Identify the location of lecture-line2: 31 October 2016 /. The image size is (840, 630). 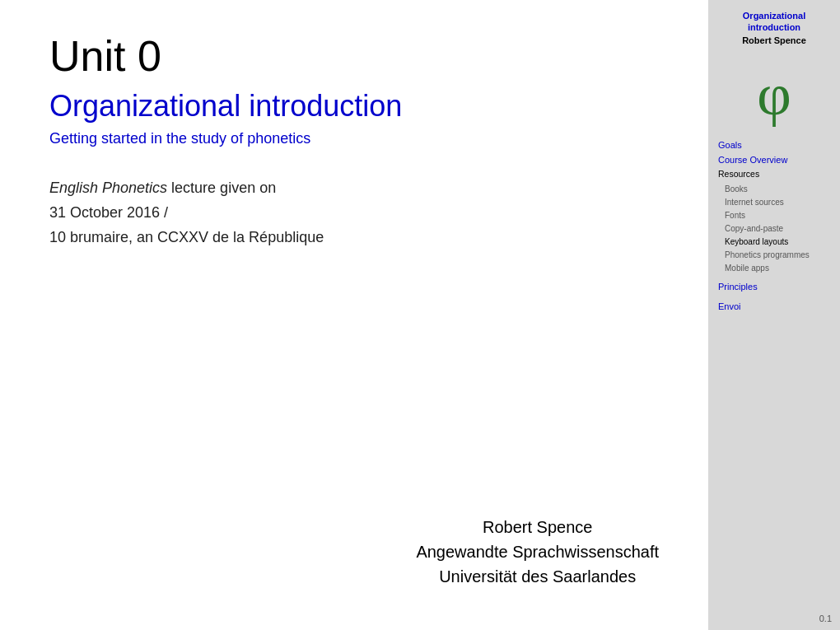
(358, 213).